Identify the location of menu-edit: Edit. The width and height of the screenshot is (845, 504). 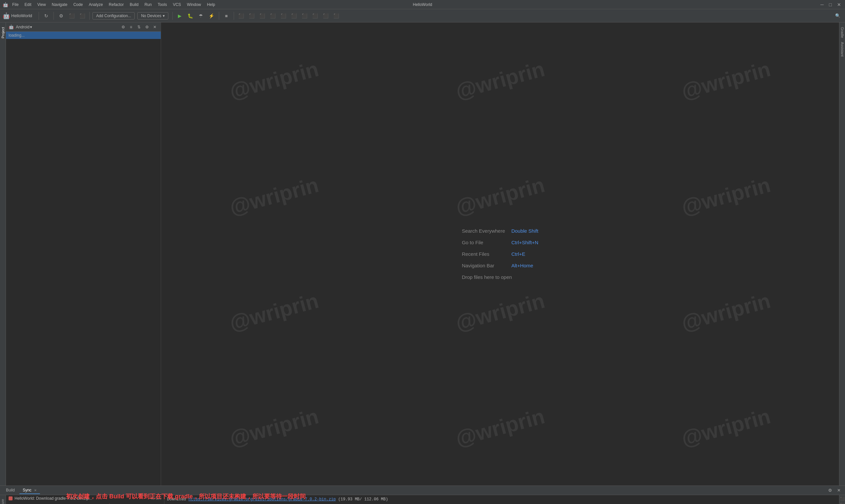
(28, 5).